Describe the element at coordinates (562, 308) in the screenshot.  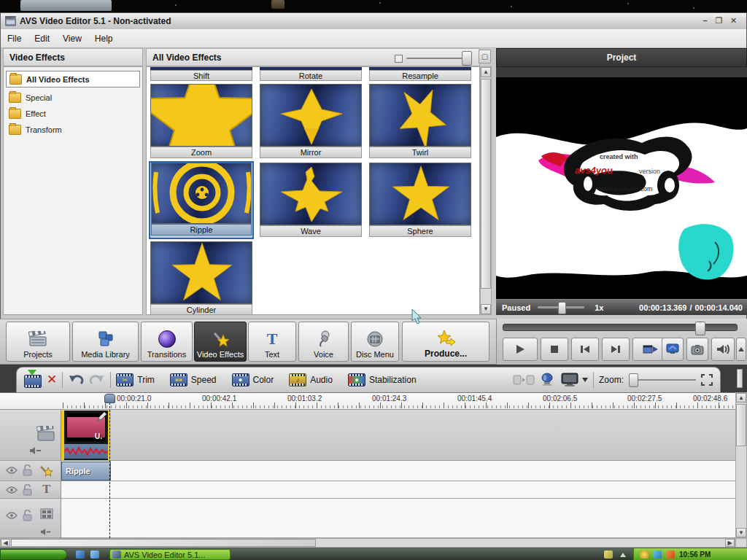
I see `speed-slider-handle` at that location.